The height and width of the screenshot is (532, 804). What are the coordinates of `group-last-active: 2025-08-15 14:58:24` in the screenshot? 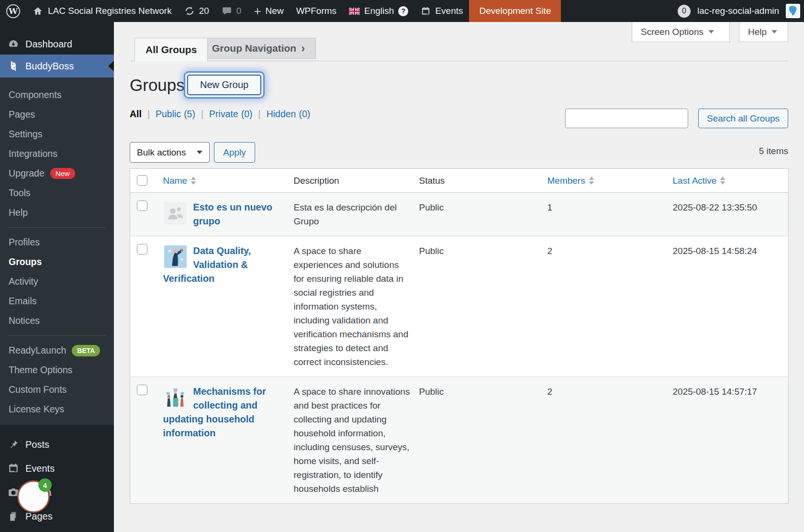 It's located at (729, 307).